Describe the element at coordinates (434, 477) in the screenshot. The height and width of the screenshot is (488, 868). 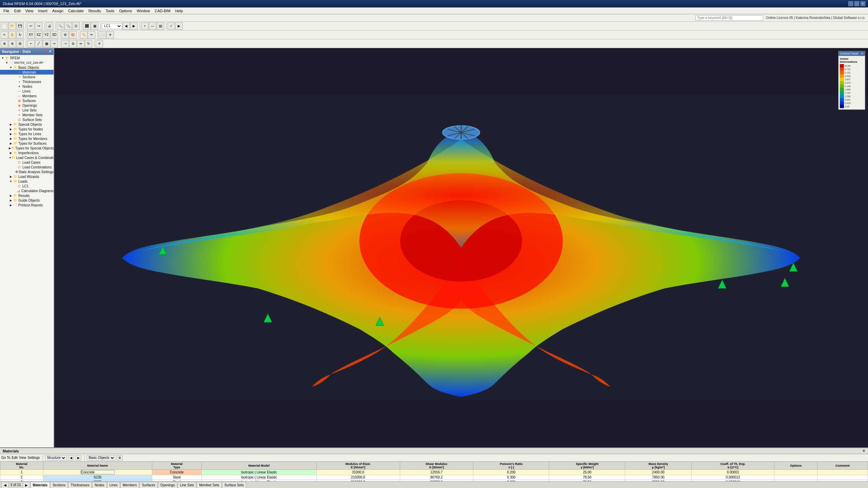
I see `table-row: 2 S235 Steel Isotropic | Linear Elastic …` at that location.